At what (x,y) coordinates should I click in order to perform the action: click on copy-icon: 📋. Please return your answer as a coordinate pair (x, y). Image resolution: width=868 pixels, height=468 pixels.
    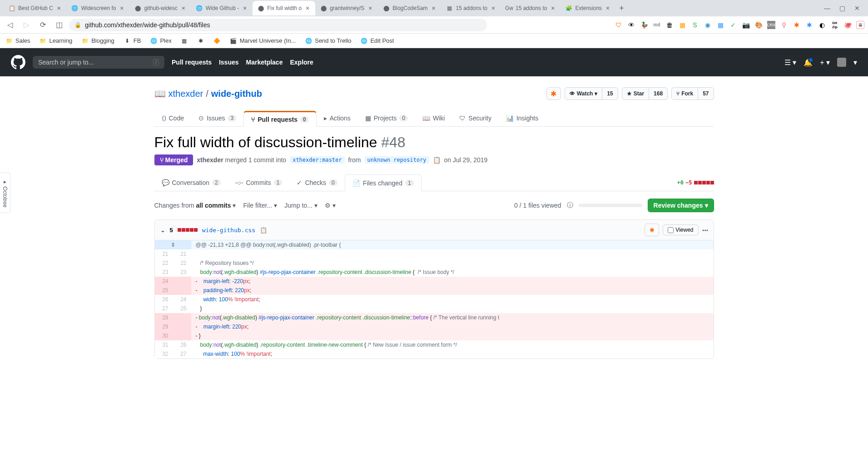
    Looking at the image, I should click on (437, 160).